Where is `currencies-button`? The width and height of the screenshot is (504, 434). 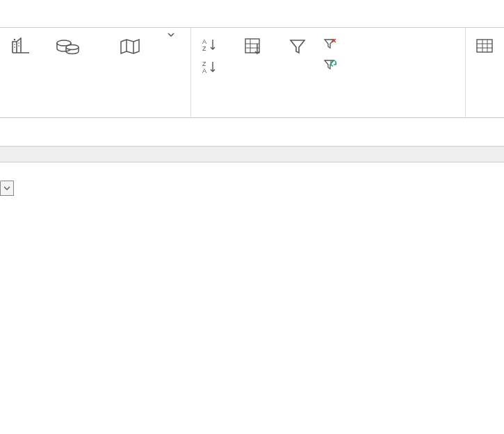
currencies-button is located at coordinates (68, 48).